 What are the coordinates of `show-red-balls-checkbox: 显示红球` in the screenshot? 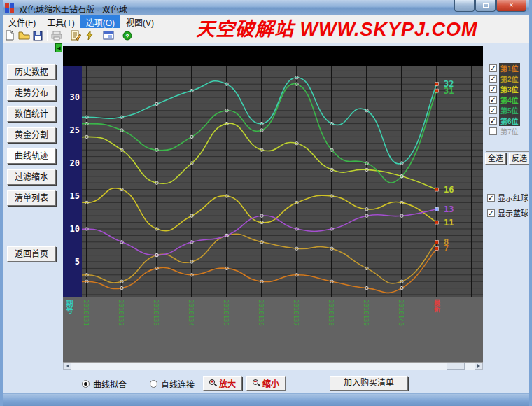 It's located at (508, 197).